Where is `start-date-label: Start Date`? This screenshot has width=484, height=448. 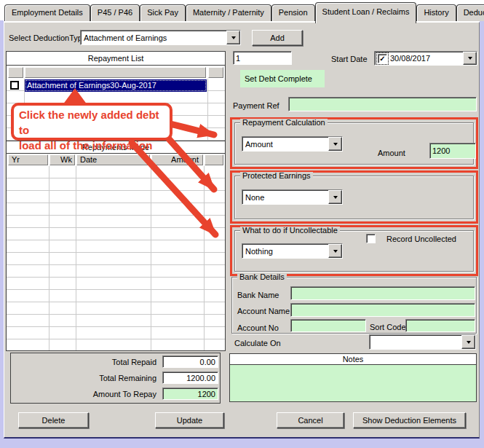 start-date-label: Start Date is located at coordinates (349, 59).